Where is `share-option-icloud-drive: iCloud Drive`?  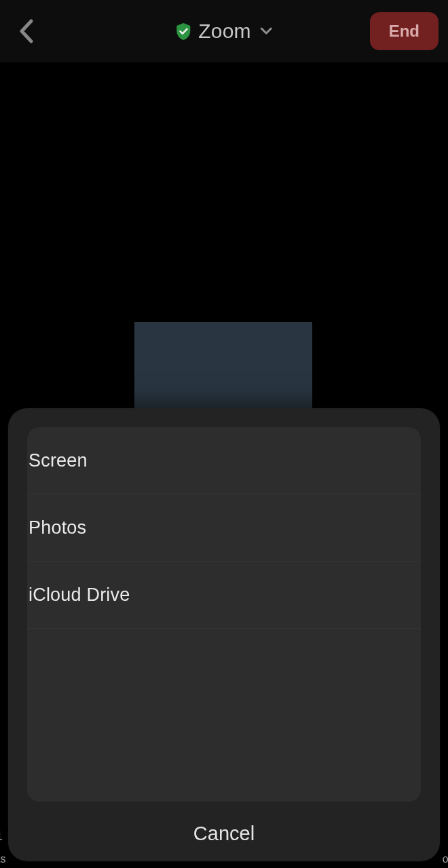 share-option-icloud-drive: iCloud Drive is located at coordinates (224, 595).